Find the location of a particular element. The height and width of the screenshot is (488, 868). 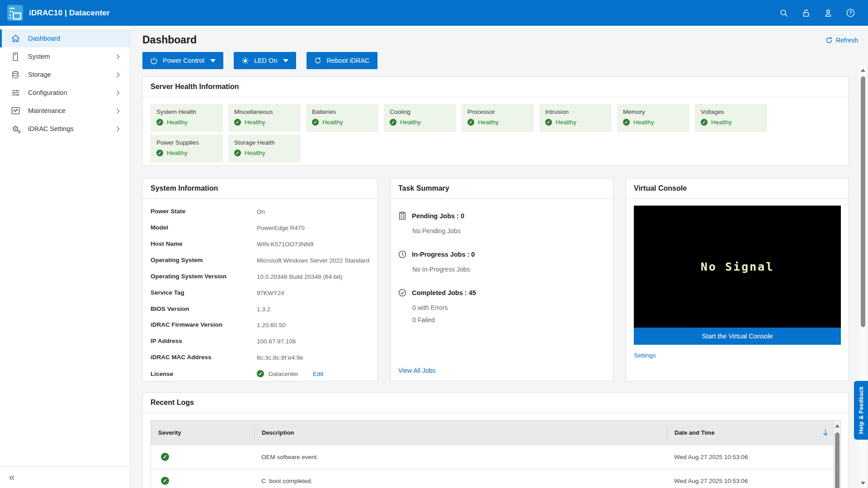

table-scrollbar is located at coordinates (837, 455).